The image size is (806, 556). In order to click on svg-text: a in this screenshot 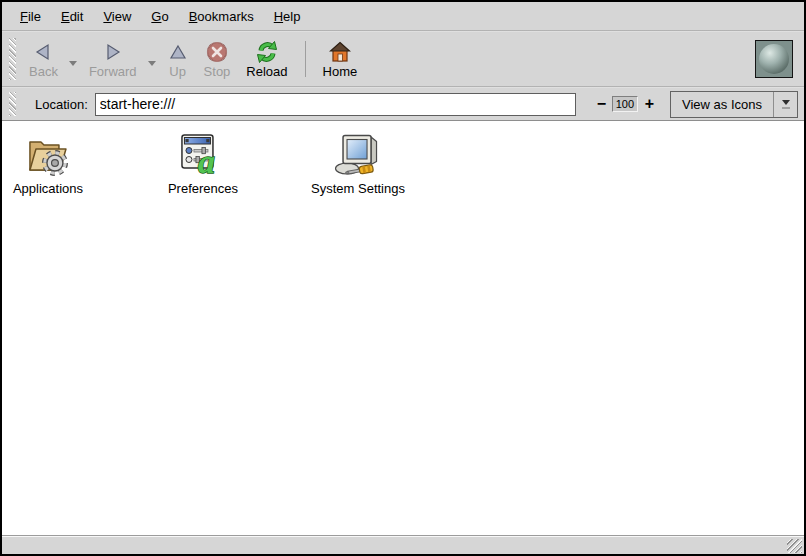, I will do `click(206, 160)`.